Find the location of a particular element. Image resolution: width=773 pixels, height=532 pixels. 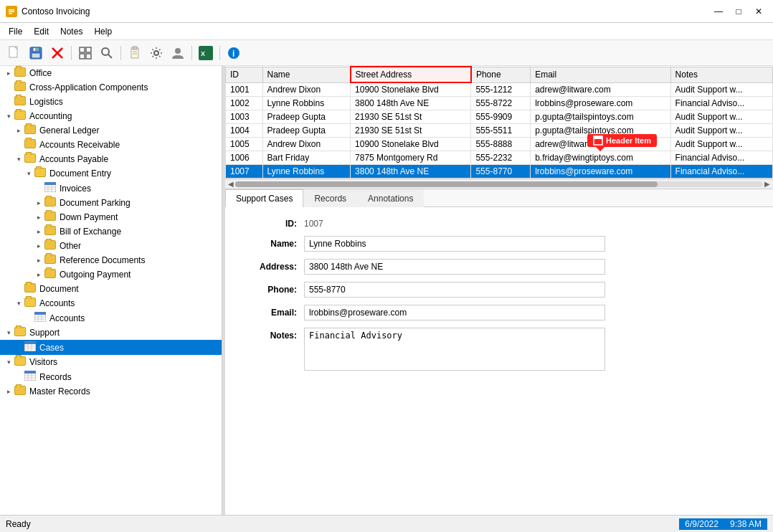

close-button: ✕ is located at coordinates (759, 11).